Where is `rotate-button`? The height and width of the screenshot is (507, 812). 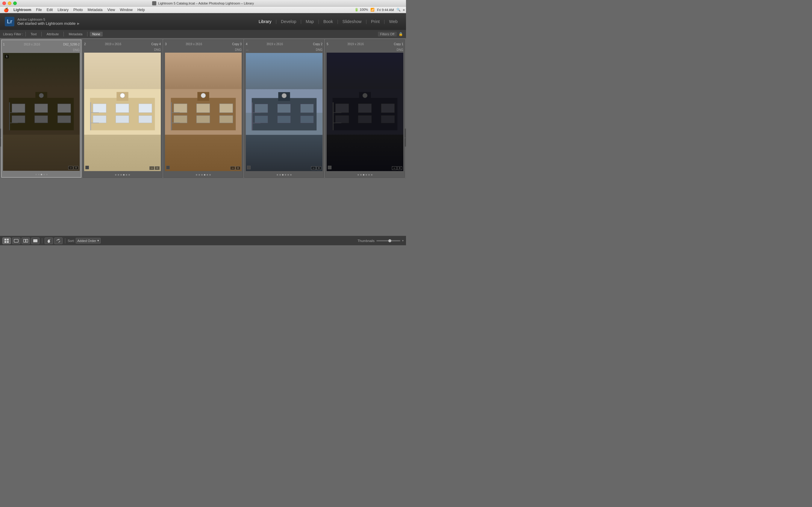
rotate-button is located at coordinates (58, 241).